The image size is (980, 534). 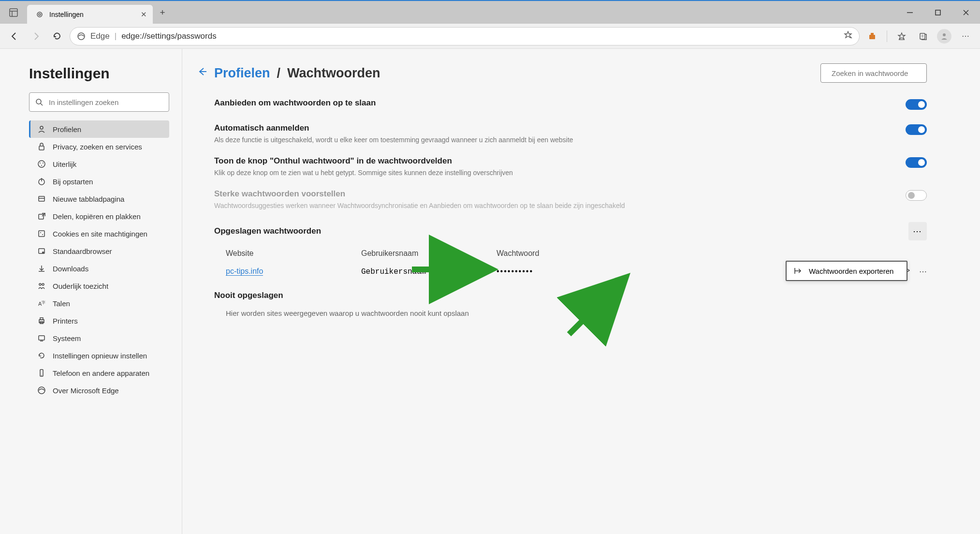 What do you see at coordinates (847, 271) in the screenshot?
I see `export-passwords-menu-item: Wachtwoorden exporteren` at bounding box center [847, 271].